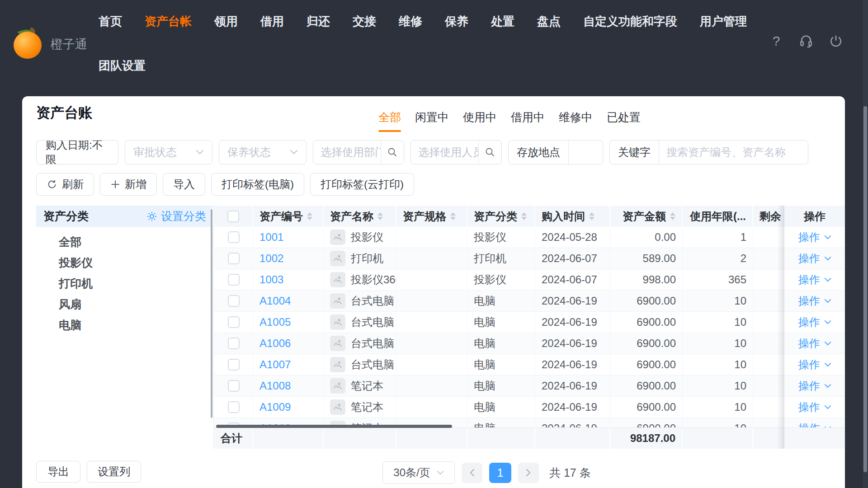 Image resolution: width=868 pixels, height=488 pixels. I want to click on nav-item-home: 首页, so click(110, 22).